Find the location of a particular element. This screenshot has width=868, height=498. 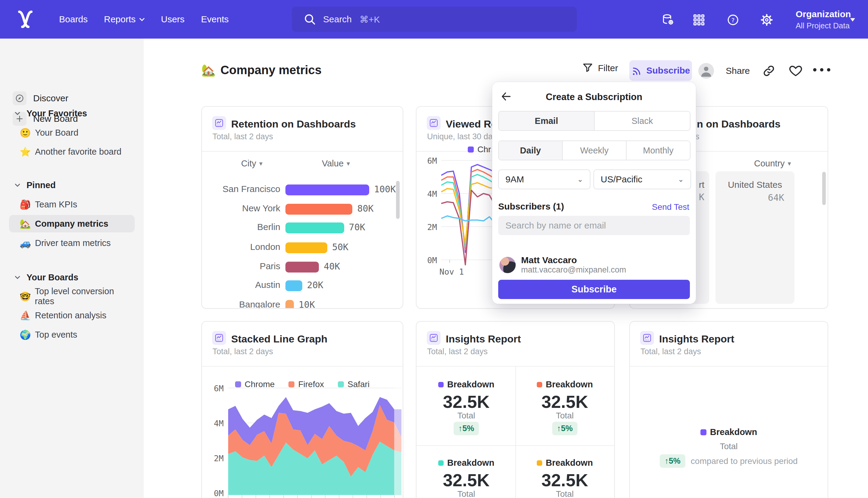

tile-united-states: United States 64K is located at coordinates (755, 237).